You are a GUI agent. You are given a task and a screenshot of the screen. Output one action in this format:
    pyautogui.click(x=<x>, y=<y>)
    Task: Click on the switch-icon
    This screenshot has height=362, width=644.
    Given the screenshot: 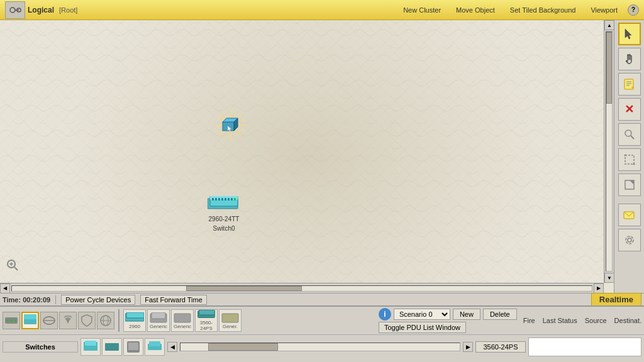 What is the action you would take?
    pyautogui.click(x=224, y=205)
    